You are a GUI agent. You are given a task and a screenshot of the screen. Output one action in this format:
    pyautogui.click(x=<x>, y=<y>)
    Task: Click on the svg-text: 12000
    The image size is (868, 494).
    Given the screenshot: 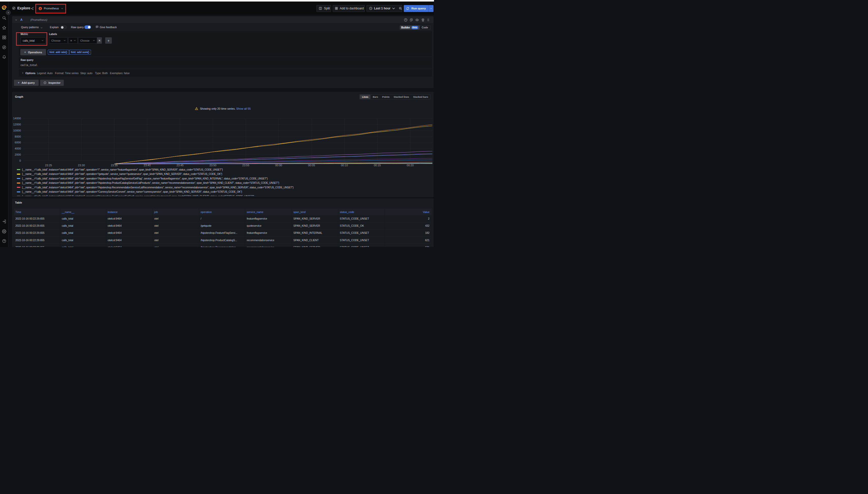 What is the action you would take?
    pyautogui.click(x=17, y=124)
    